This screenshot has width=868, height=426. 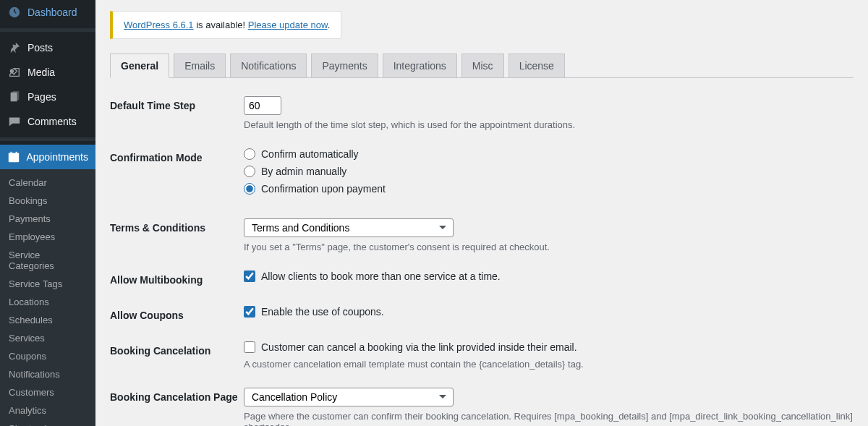 I want to click on label-multibooking: Allow Multibooking, so click(x=176, y=278).